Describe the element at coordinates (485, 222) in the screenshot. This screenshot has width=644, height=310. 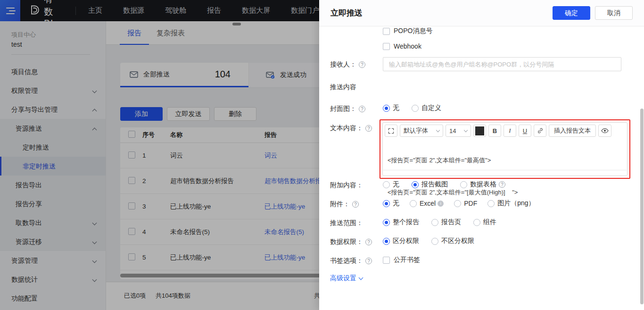
I see `radio-scope-component: 组件` at that location.